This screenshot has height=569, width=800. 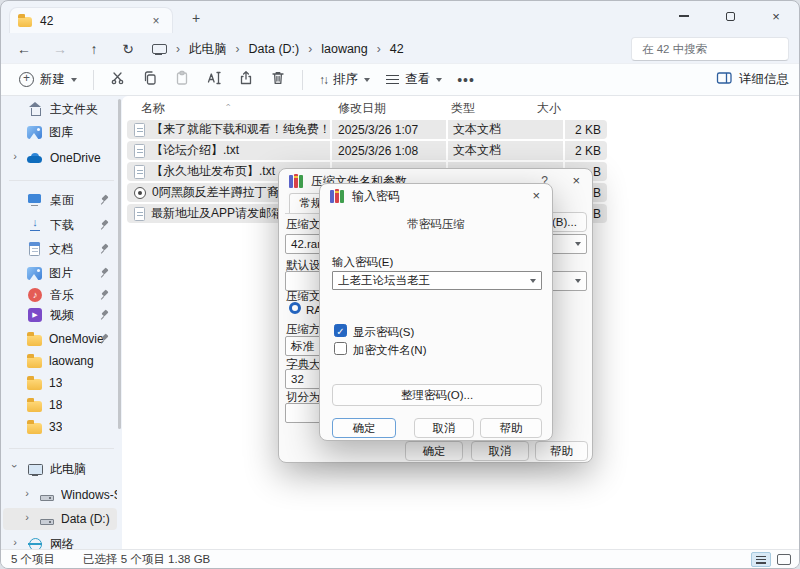 I want to click on new-tab-button: +, so click(x=196, y=19).